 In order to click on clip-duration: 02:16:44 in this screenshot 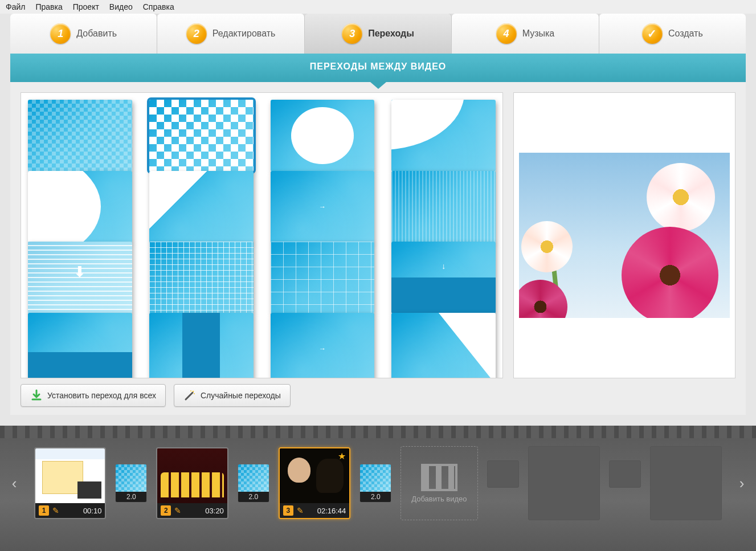, I will do `click(332, 511)`.